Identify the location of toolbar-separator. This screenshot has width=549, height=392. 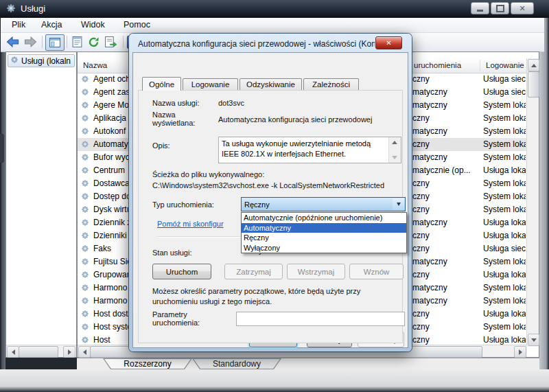
(124, 42).